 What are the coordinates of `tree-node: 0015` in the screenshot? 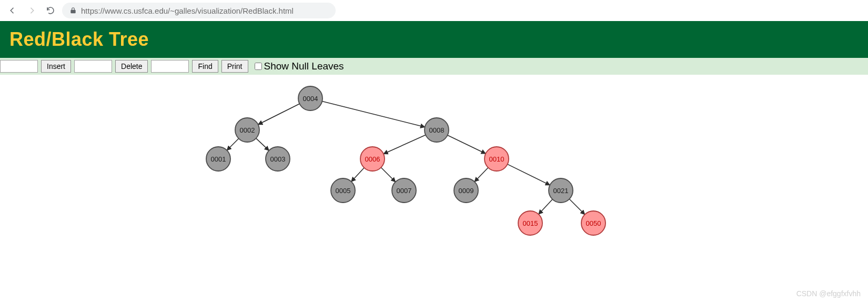 It's located at (530, 223).